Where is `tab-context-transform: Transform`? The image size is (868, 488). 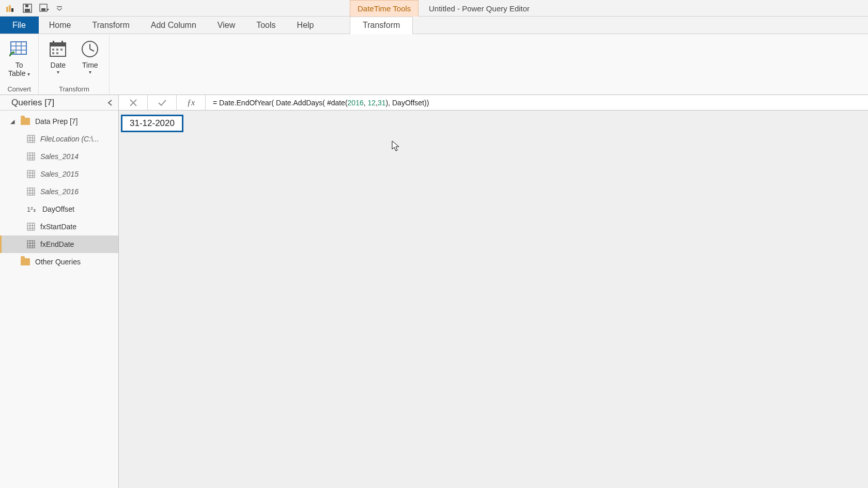 tab-context-transform: Transform is located at coordinates (381, 25).